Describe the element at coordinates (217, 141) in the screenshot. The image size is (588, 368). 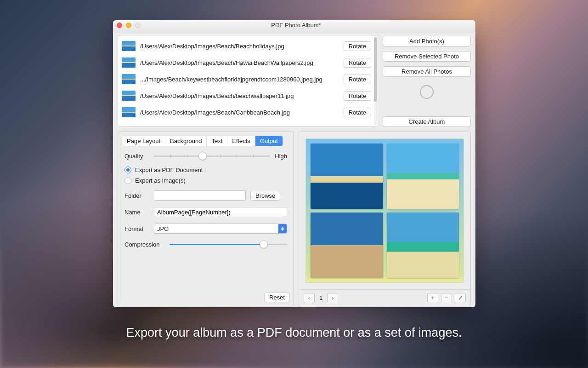
I see `tab-text: Text` at that location.